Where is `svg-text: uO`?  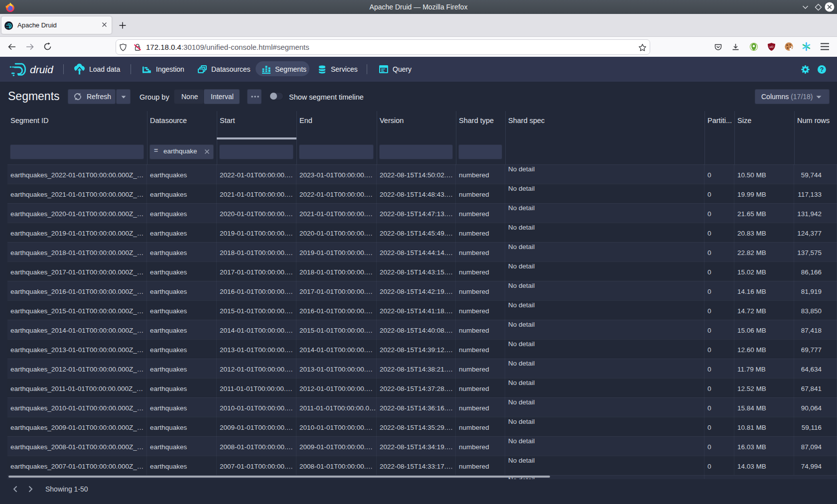 svg-text: uO is located at coordinates (771, 47).